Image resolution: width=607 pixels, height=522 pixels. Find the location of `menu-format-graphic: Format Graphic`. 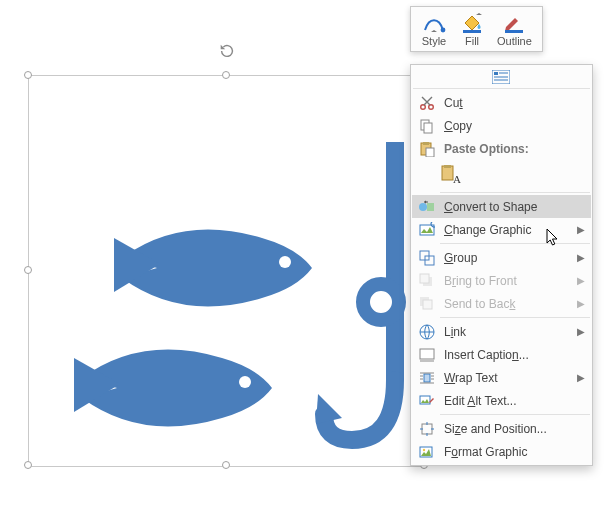

menu-format-graphic: Format Graphic is located at coordinates (502, 452).